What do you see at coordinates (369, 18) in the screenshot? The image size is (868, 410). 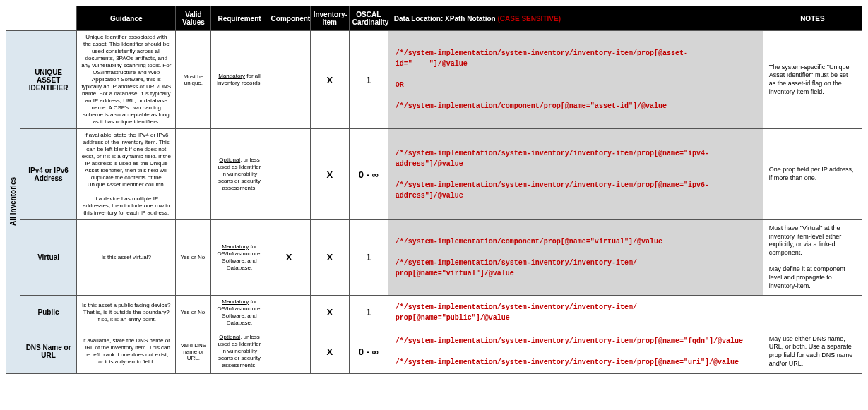 I see `col-cardinality: OSCAL Cardinality` at bounding box center [369, 18].